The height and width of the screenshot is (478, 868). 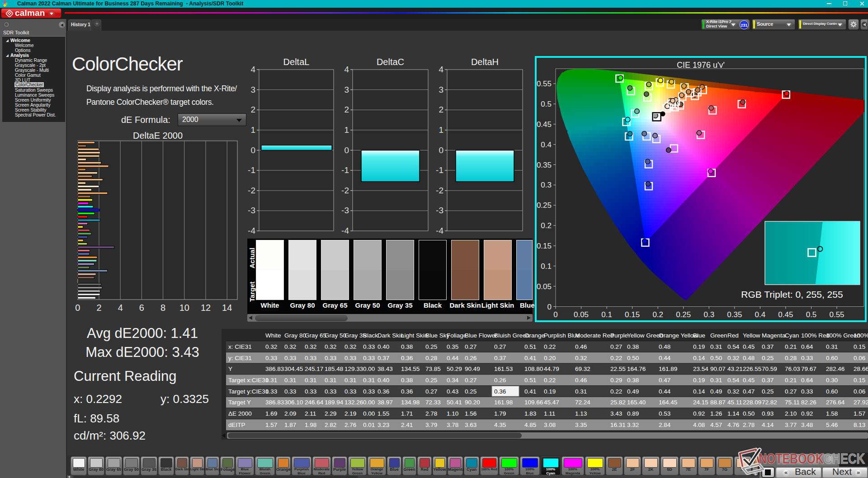 What do you see at coordinates (807, 425) in the screenshot?
I see `svg-text: 3.48` at bounding box center [807, 425].